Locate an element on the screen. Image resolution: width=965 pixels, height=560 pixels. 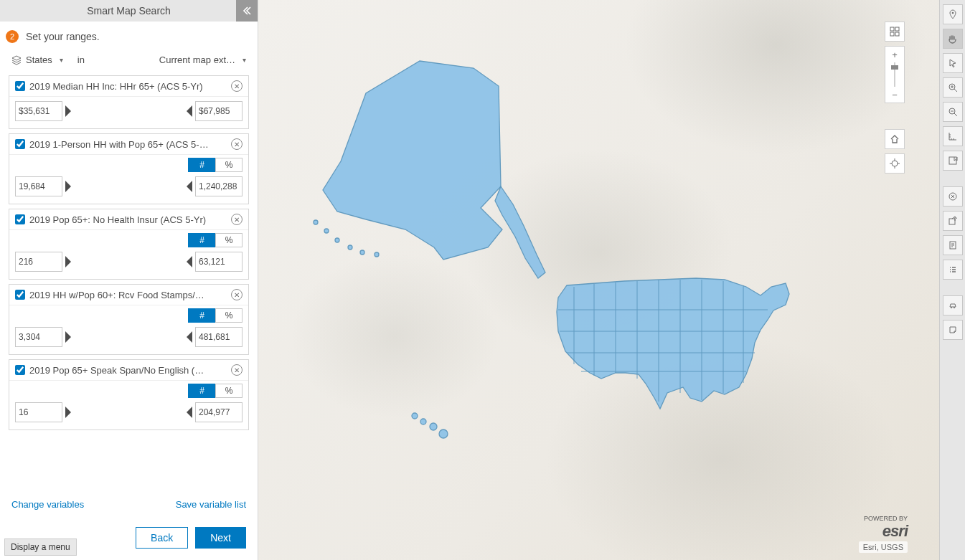
bookmark-tool-button is located at coordinates (953, 161).